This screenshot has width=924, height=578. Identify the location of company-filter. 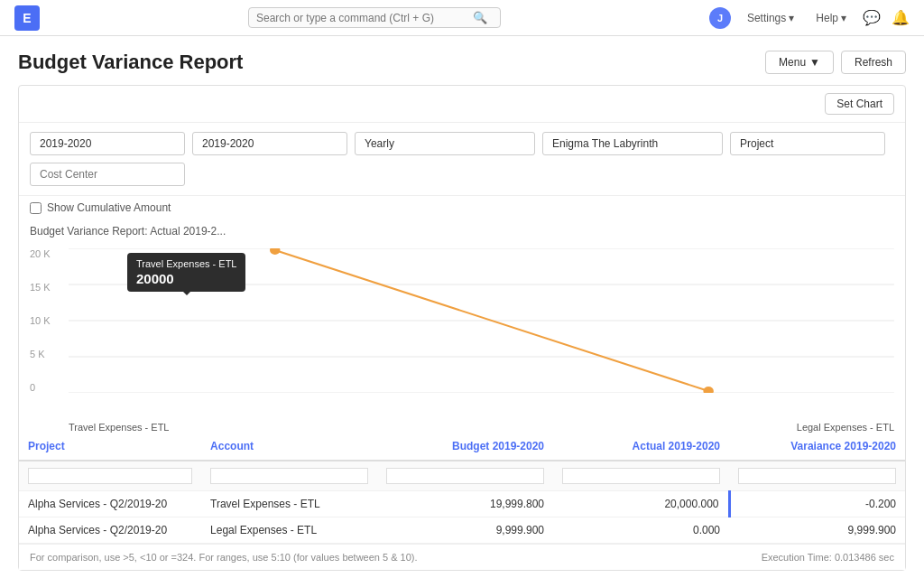
(633, 144).